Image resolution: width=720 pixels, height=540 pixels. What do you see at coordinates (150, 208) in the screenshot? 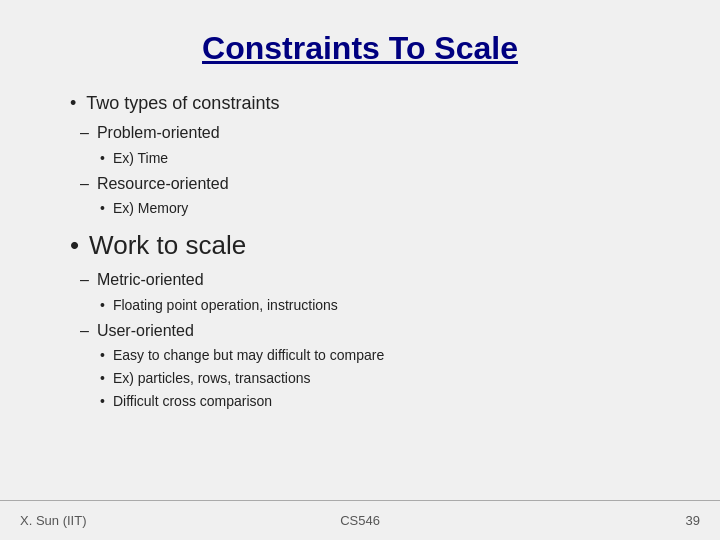
I see `dot-text-memory: Ex) Memory` at bounding box center [150, 208].